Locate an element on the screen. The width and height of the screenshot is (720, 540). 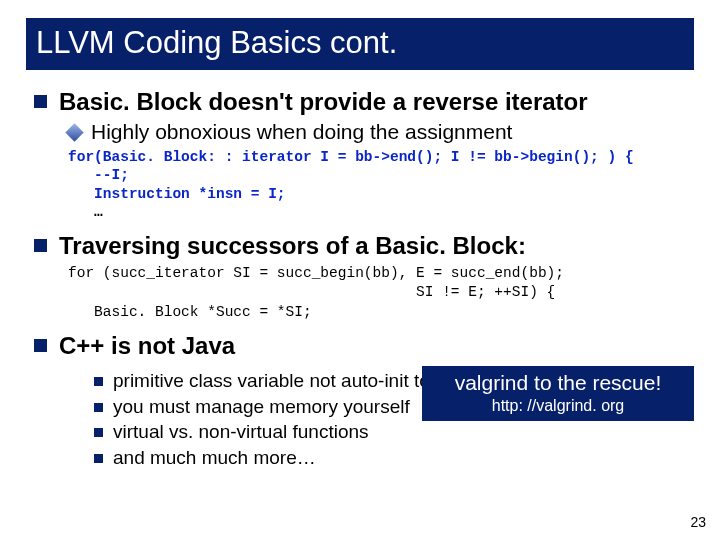
sub-bullet-text: you must manage memory yourself is located at coordinates (262, 408).